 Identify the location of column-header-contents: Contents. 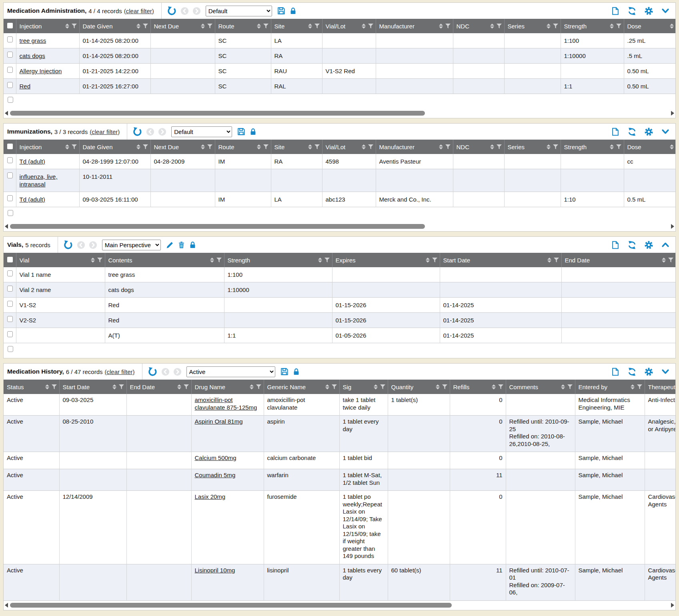
(164, 260).